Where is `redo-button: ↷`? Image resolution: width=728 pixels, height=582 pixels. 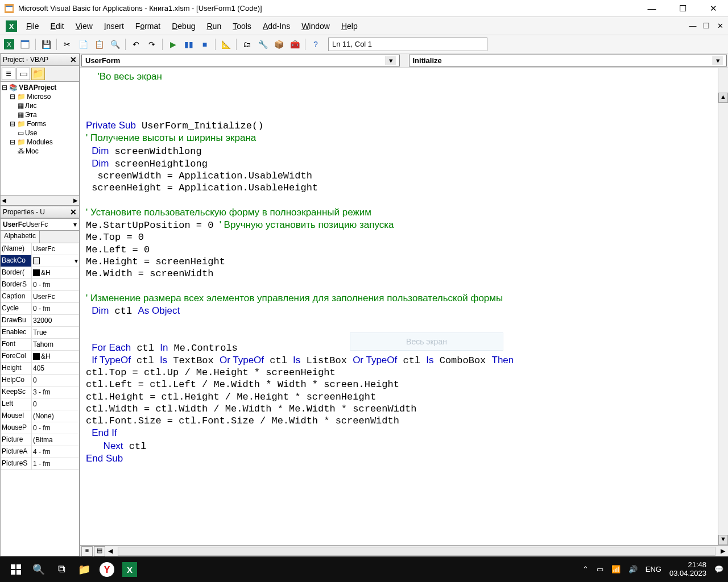
redo-button: ↷ is located at coordinates (152, 44).